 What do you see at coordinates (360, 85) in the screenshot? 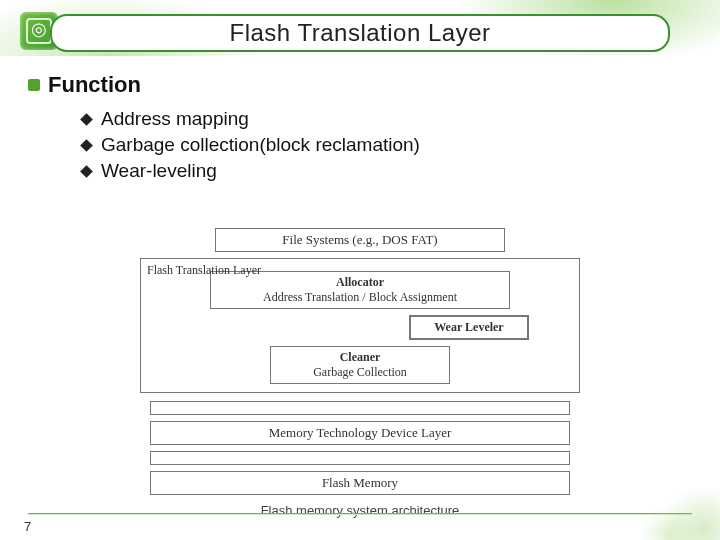
I see `heading-row: Function` at bounding box center [360, 85].